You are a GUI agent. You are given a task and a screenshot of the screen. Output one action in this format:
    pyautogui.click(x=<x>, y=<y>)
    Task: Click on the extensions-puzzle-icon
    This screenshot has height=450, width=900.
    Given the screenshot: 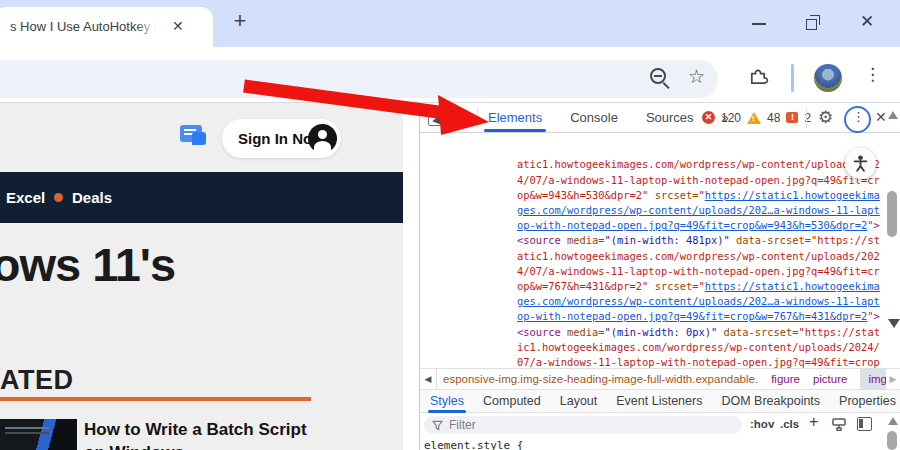 What is the action you would take?
    pyautogui.click(x=758, y=78)
    